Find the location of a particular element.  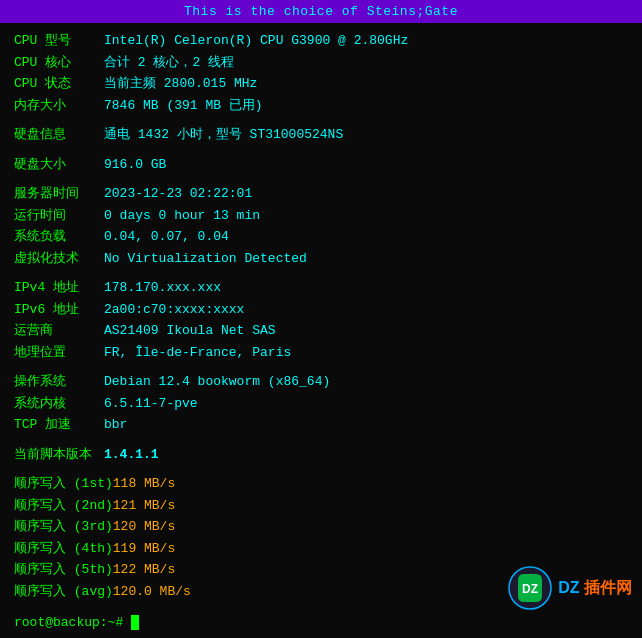

table-row: CPU 状态当前主频 2800.015 MHz is located at coordinates (321, 84).